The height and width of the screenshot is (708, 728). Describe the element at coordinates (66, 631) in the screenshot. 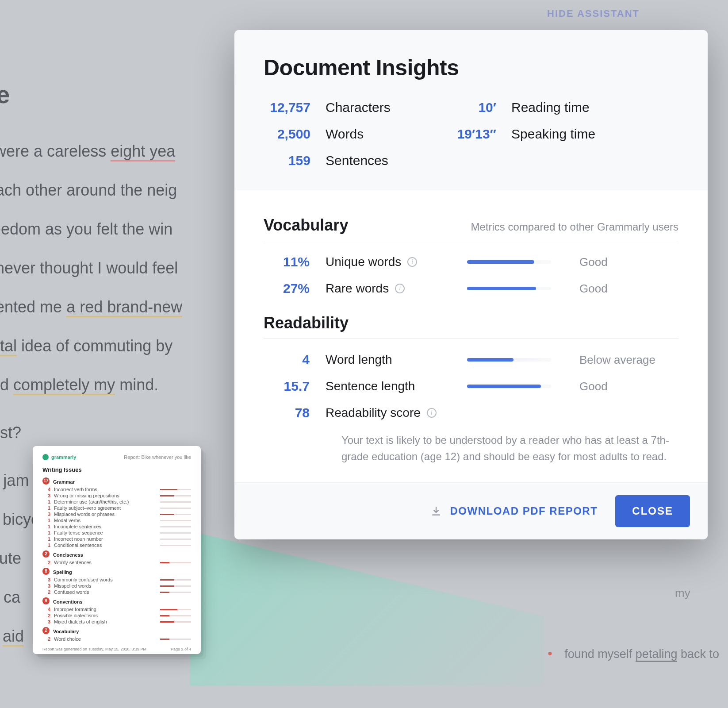

I see `issue-category: Vocabulary` at that location.